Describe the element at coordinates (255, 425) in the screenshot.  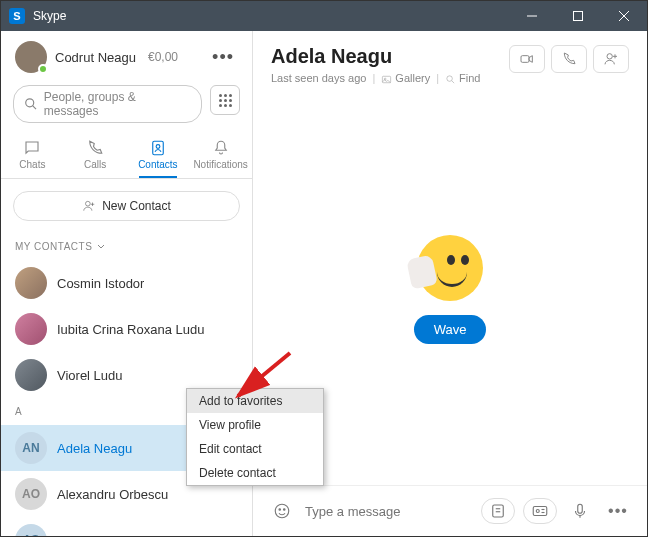
I see `menu-view-profile: View profile` at that location.